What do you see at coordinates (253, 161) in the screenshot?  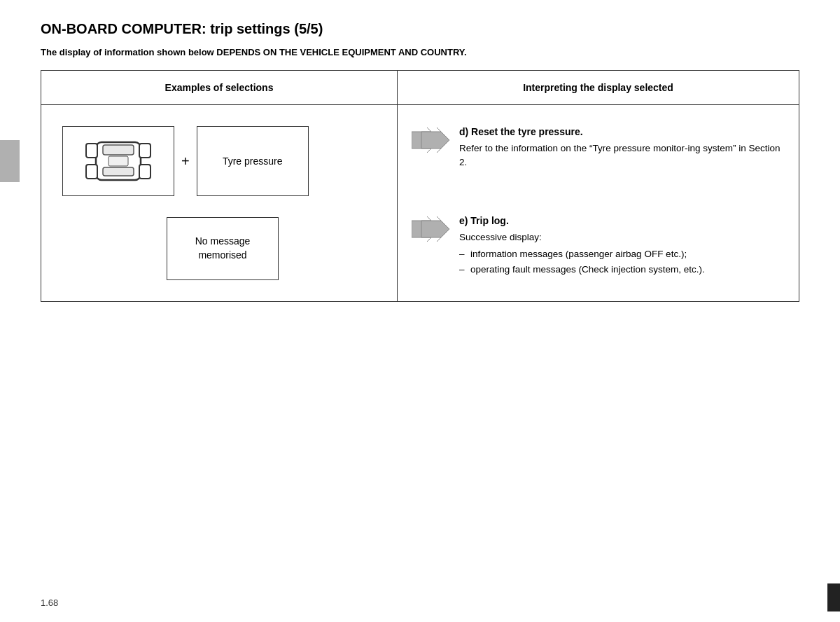 I see `tyre-label: Tyre pressure` at bounding box center [253, 161].